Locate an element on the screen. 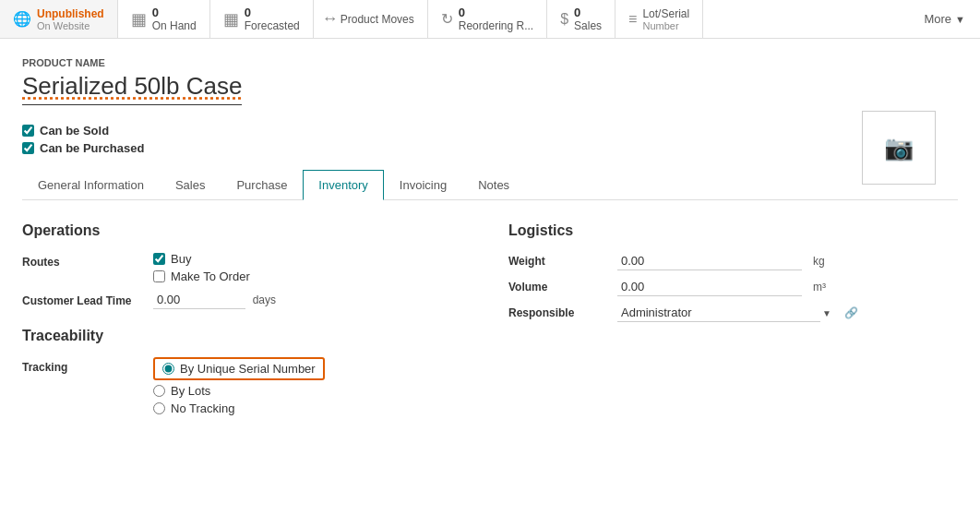 This screenshot has width=980, height=515. sales-icon: $ is located at coordinates (565, 19).